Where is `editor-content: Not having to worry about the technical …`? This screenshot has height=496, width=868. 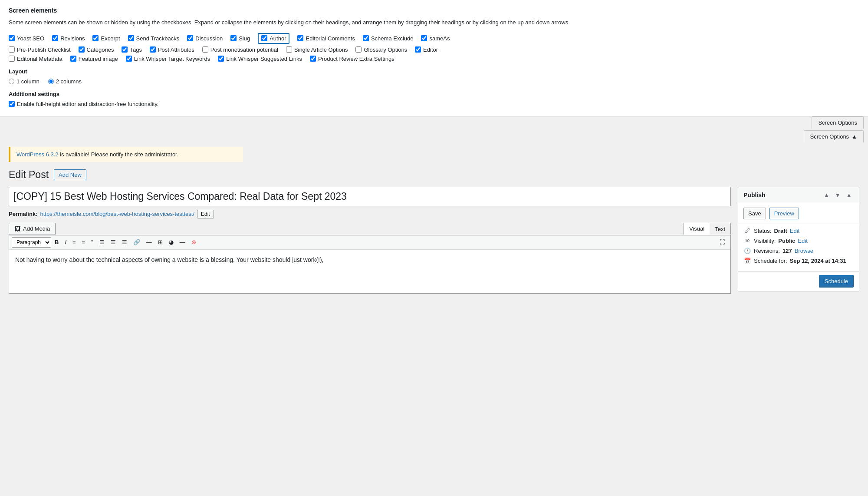 editor-content: Not having to worry about the technical … is located at coordinates (370, 271).